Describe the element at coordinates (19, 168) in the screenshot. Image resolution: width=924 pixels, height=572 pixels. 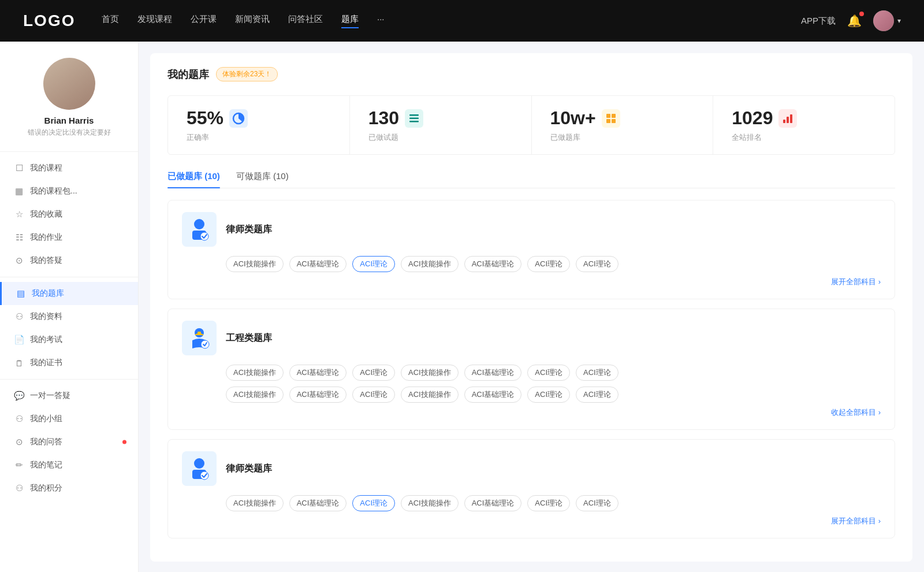
I see `document-icon: ☐` at that location.